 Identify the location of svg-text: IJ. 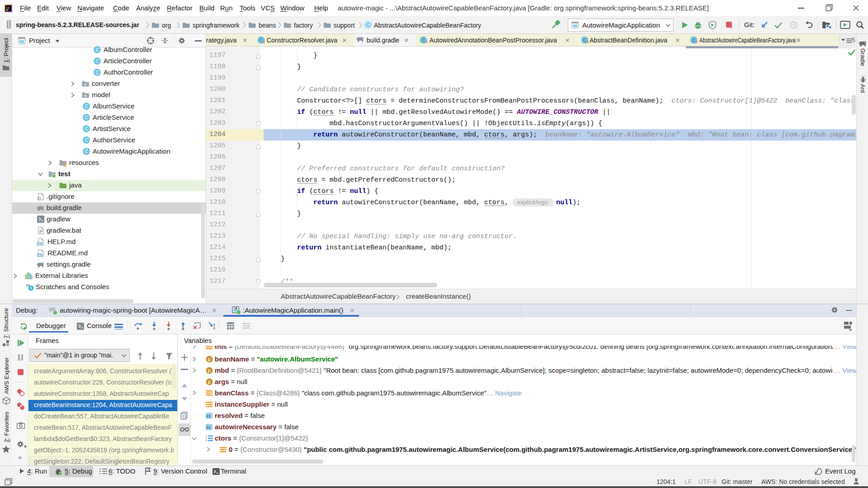
(8, 8).